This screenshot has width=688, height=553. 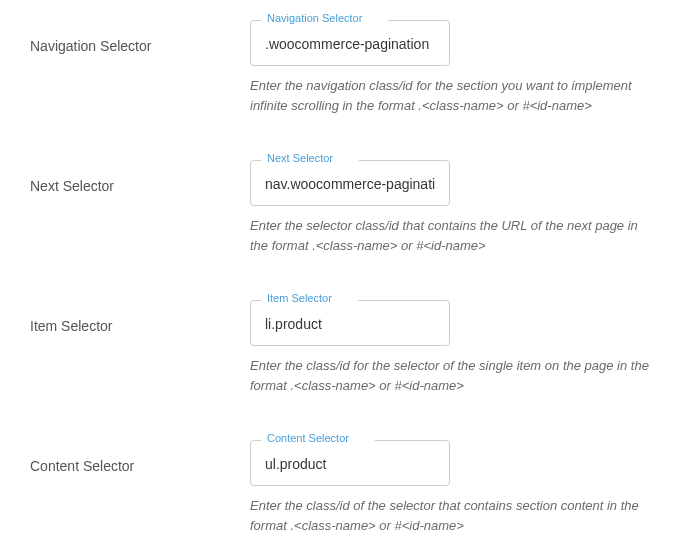 I want to click on item-selector-input, so click(x=350, y=324).